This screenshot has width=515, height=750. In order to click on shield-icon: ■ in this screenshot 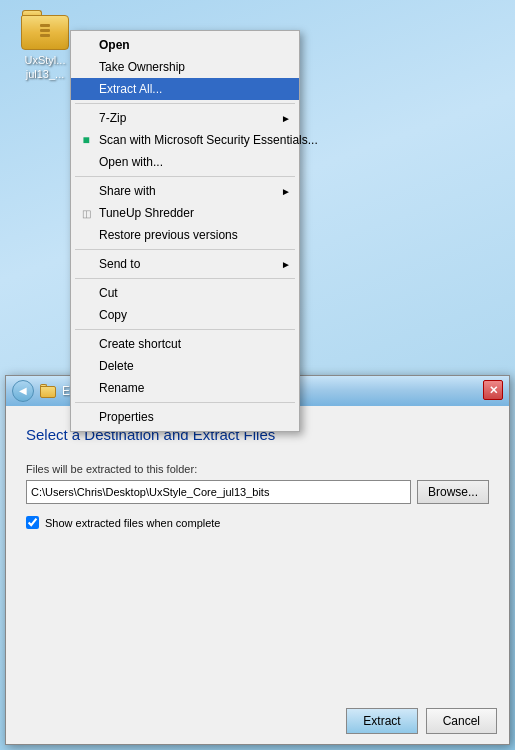, I will do `click(86, 140)`.